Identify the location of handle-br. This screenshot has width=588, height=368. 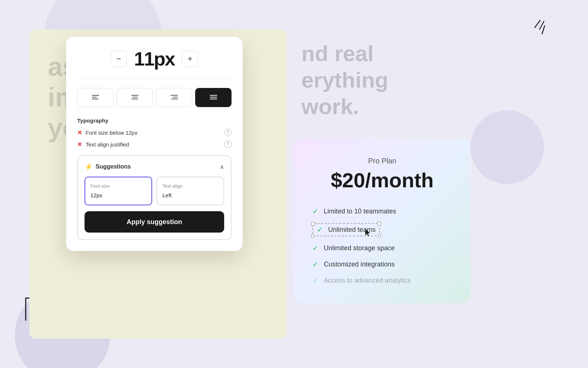
(380, 236).